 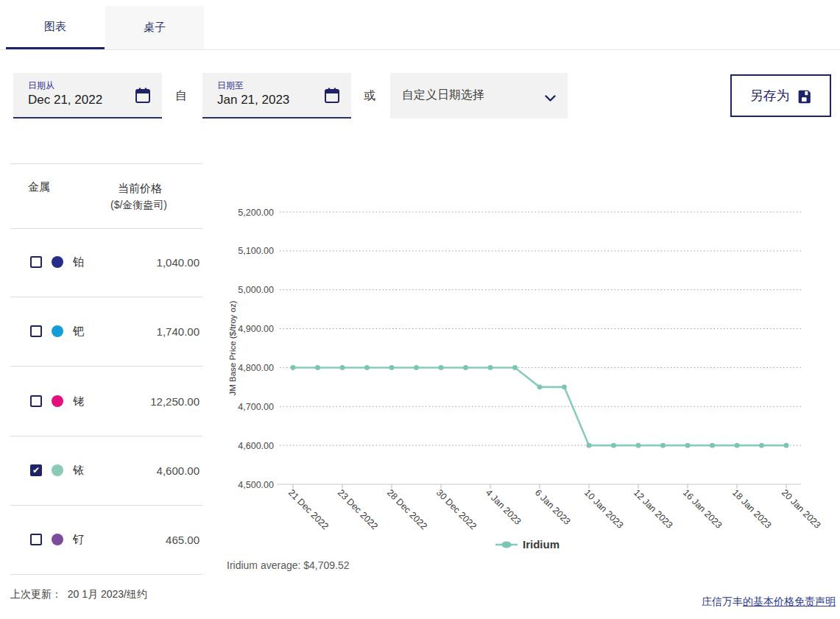 What do you see at coordinates (407, 509) in the screenshot?
I see `x-tick-label: 28 Dec 2022` at bounding box center [407, 509].